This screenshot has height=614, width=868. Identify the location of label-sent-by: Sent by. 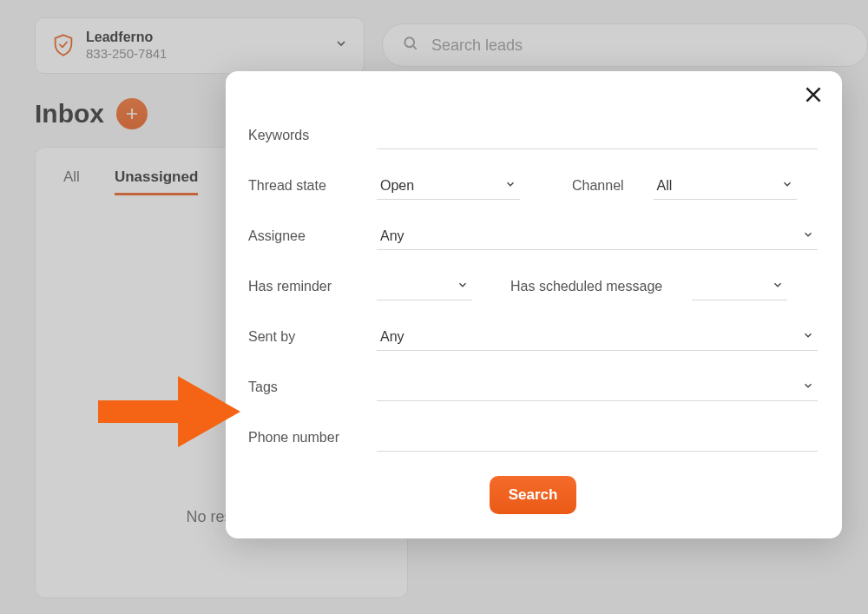
(304, 337).